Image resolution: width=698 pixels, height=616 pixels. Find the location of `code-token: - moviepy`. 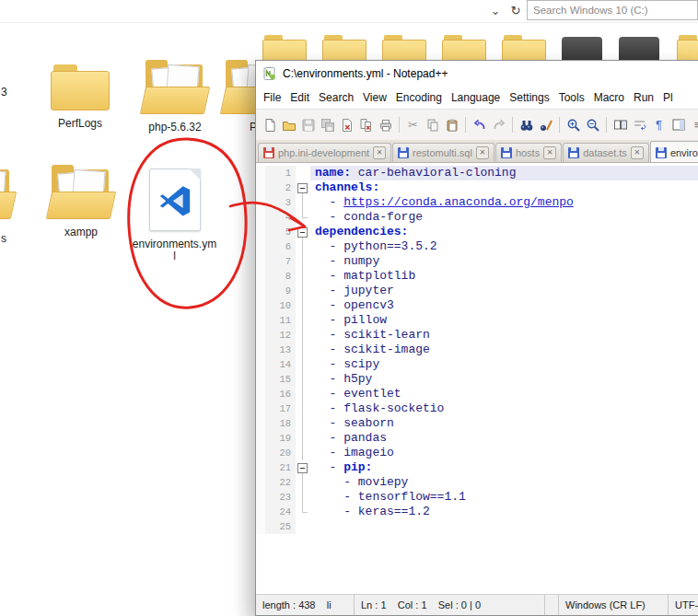

code-token: - moviepy is located at coordinates (361, 482).